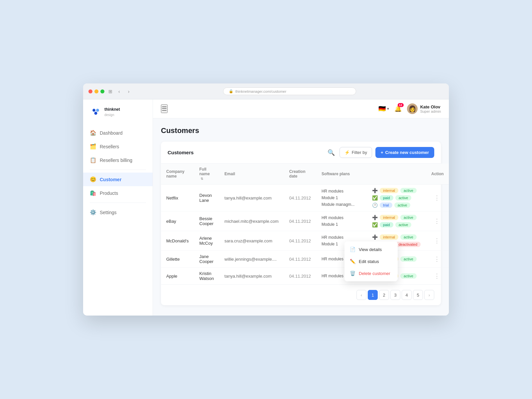 Image resolution: width=532 pixels, height=399 pixels. Describe the element at coordinates (251, 276) in the screenshot. I see `cell-email: tanya.hill@example.com` at that location.